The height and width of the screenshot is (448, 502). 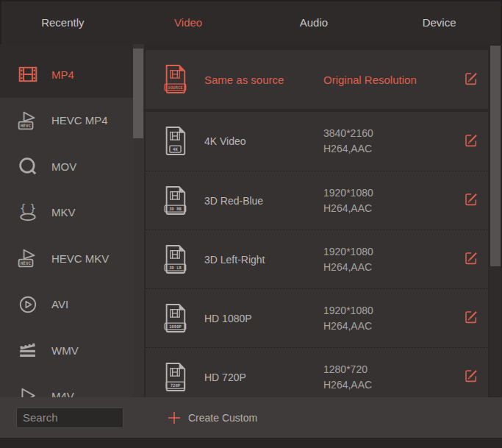 I want to click on tab-video: Video, so click(x=188, y=22).